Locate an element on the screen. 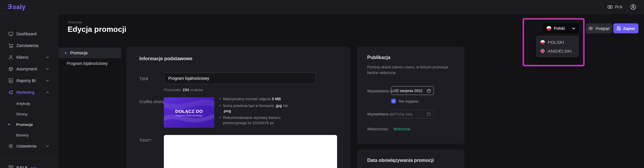  requirement-item: Maksymalny rozmiar zdjęcia 5 MB is located at coordinates (257, 99).